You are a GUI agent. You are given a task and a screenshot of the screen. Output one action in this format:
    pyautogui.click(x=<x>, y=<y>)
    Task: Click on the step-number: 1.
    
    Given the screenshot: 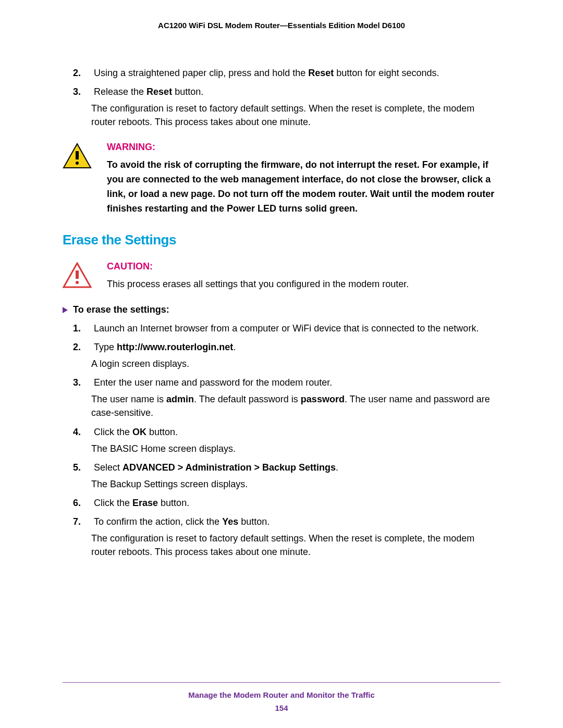 What is the action you would take?
    pyautogui.click(x=82, y=328)
    